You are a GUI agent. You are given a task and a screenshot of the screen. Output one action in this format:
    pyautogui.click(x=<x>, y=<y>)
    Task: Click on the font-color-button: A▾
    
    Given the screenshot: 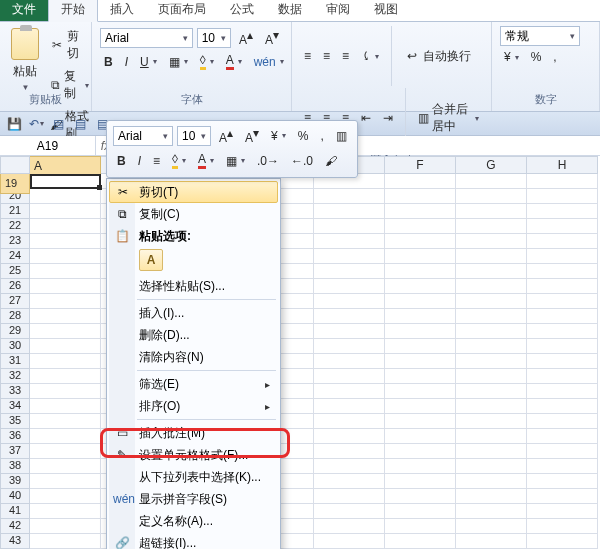 What is the action you would take?
    pyautogui.click(x=234, y=62)
    